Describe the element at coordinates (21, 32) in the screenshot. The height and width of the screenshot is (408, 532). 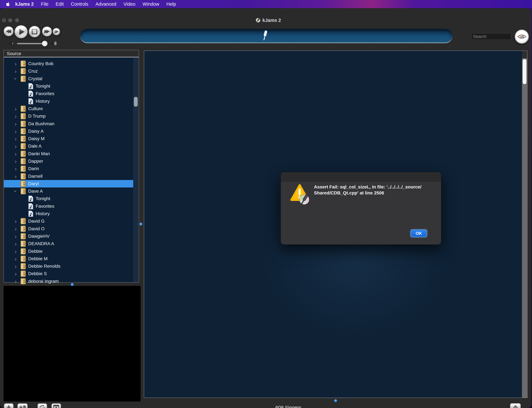
I see `play-button` at that location.